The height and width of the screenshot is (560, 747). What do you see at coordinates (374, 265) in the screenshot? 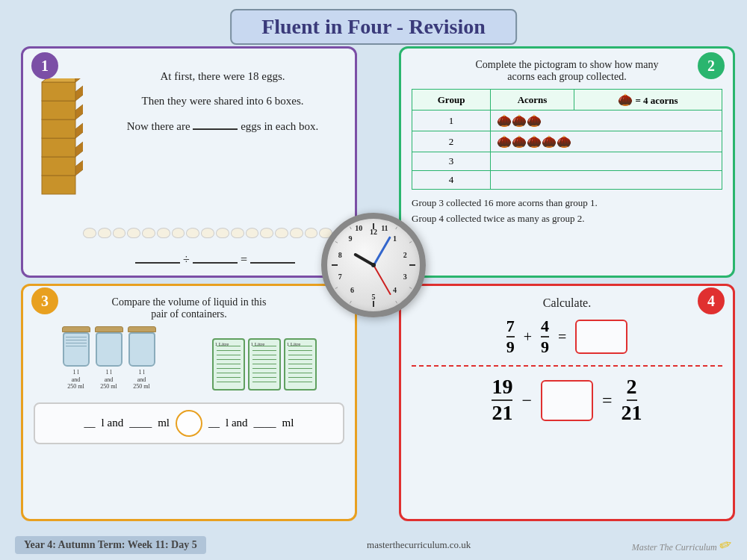
I see `clock: 12 1 2 3 4 5 6 7 8 9 10 11` at bounding box center [374, 265].